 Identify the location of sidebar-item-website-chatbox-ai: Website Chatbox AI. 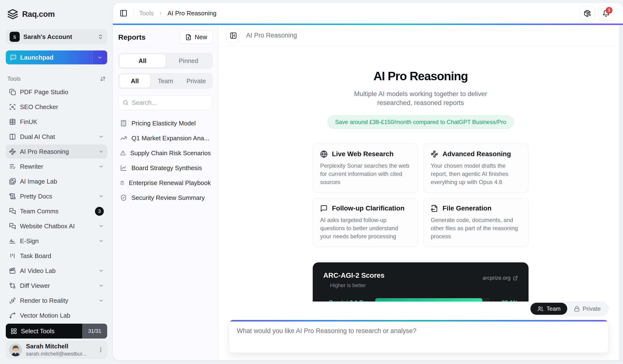
(56, 226).